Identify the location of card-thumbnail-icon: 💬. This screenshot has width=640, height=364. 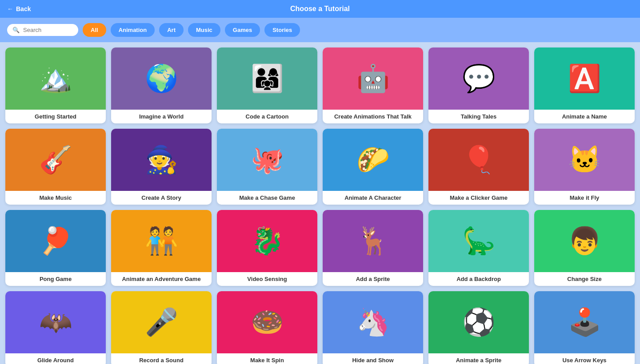
(479, 79).